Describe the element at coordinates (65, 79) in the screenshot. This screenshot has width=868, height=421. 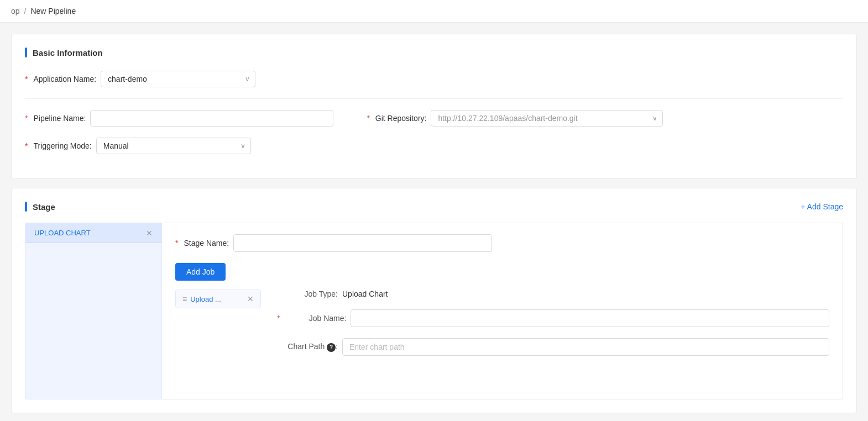
I see `app-name-label: Application Name:` at that location.